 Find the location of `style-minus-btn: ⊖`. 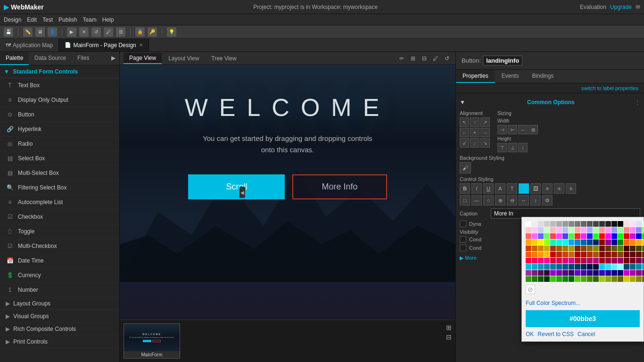

style-minus-btn: ⊖ is located at coordinates (512, 200).